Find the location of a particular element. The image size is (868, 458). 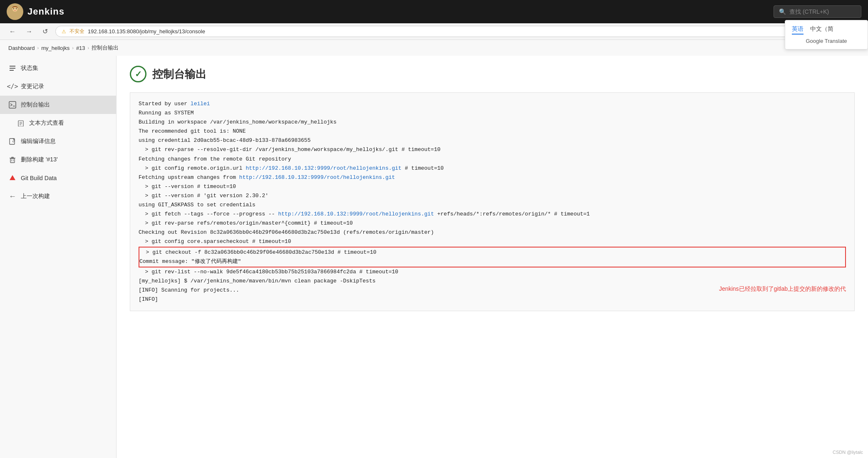

highlighted-section: > git checkout -f 8c32a0636bb0c46b29f06e… is located at coordinates (492, 257).